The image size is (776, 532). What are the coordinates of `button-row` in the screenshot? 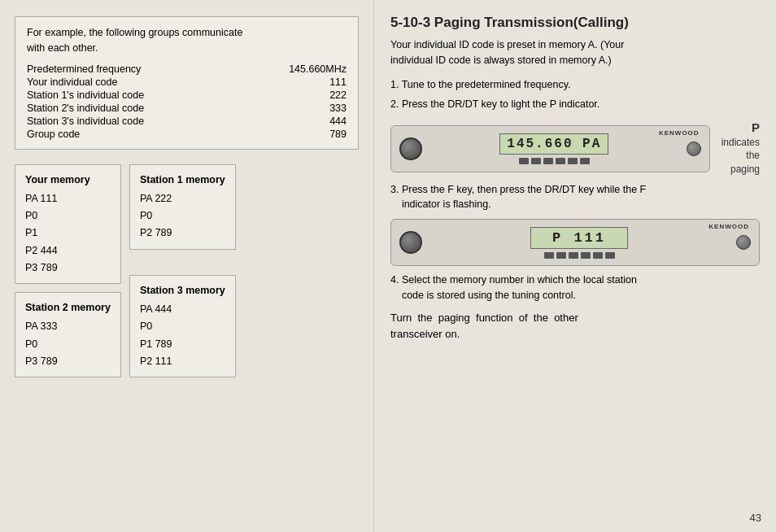 It's located at (555, 161).